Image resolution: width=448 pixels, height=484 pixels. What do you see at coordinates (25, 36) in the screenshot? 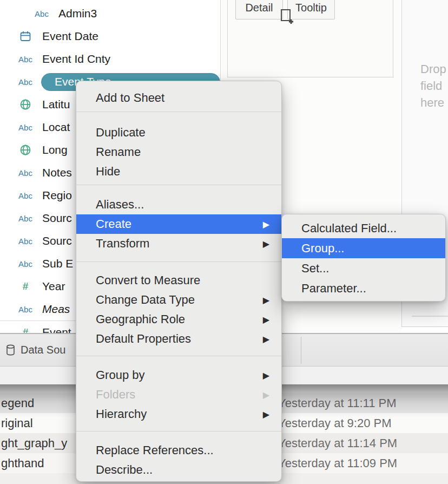
I see `date-type-icon` at bounding box center [25, 36].